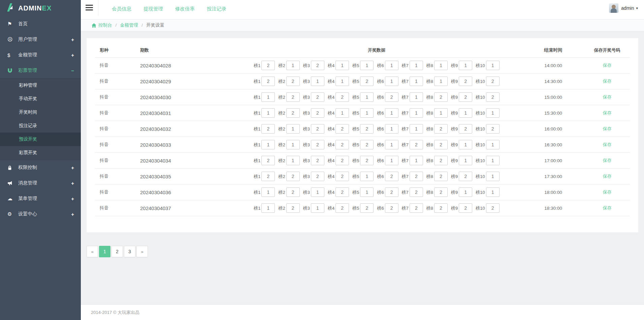  I want to click on sidebar-item-users: ☹用户管理+, so click(40, 39).